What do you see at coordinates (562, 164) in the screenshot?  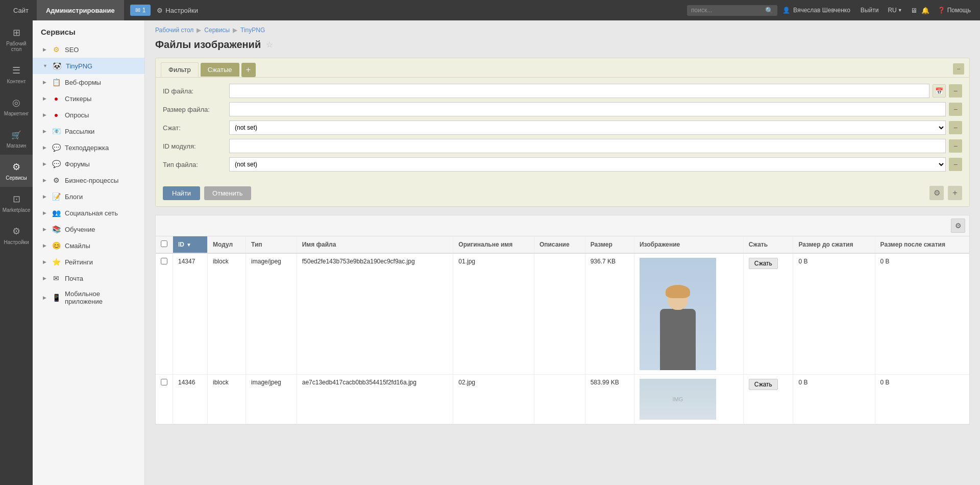 I see `filter-row-filetype: Тип файла: (not set) image/jpeg image/pn…` at bounding box center [562, 164].